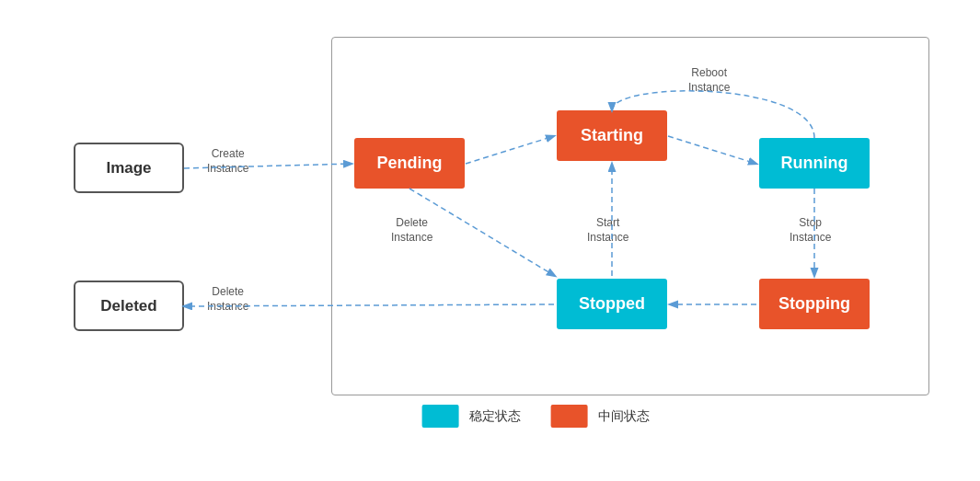 Image resolution: width=980 pixels, height=481 pixels. Describe the element at coordinates (129, 306) in the screenshot. I see `deleted-label: Deleted` at that location.